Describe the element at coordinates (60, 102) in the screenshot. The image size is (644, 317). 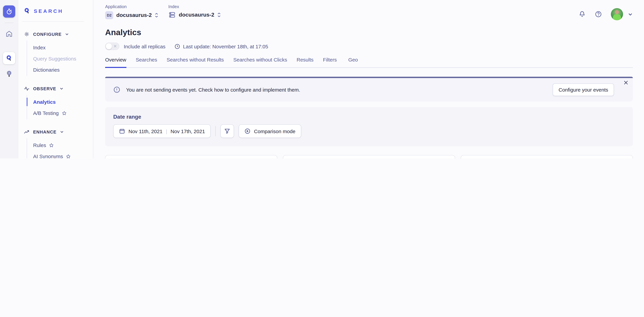
I see `sidebar-item-analytics: Analytics` at that location.